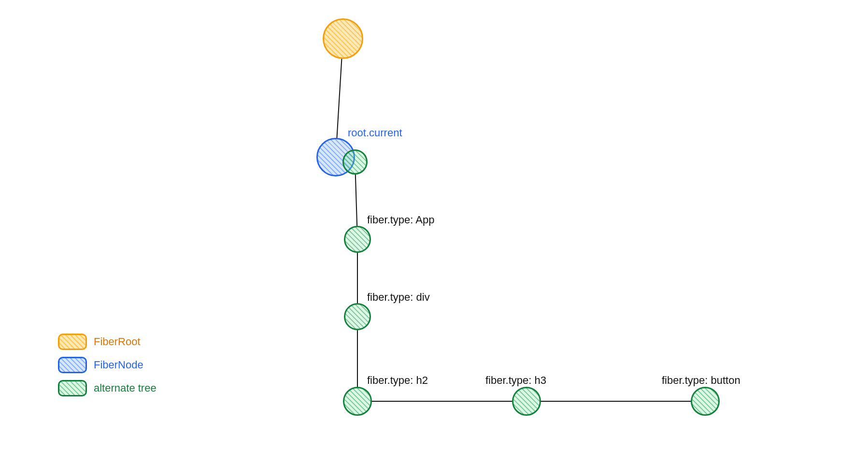 This screenshot has height=453, width=868. What do you see at coordinates (72, 365) in the screenshot?
I see `legend-swatch-blue` at bounding box center [72, 365].